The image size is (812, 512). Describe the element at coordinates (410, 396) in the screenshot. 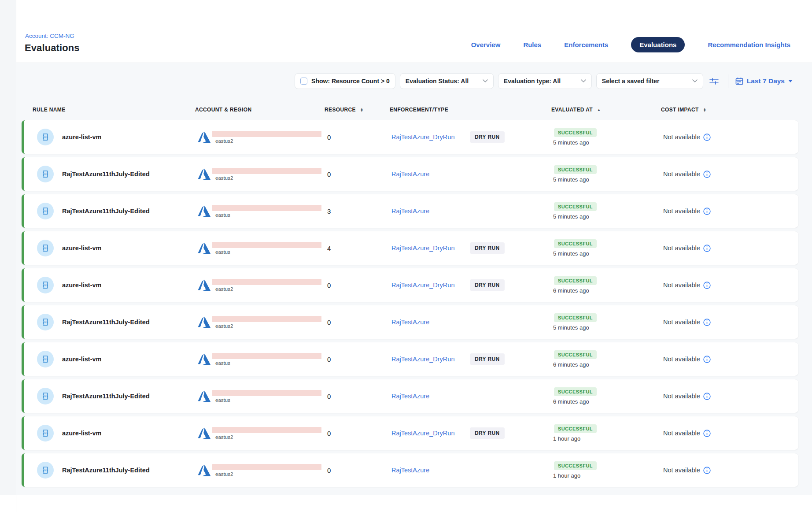

I see `table-row: </> RajTestAzure11thJuly-Edited eastus 0…` at that location.